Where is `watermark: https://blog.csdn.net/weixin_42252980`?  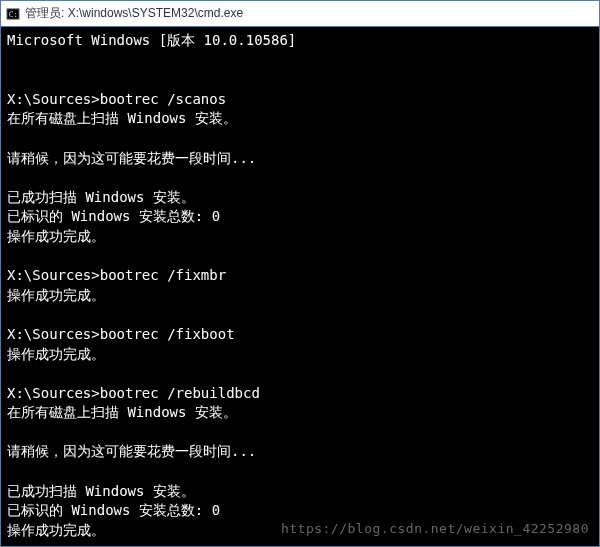
watermark: https://blog.csdn.net/weixin_42252980 is located at coordinates (435, 529).